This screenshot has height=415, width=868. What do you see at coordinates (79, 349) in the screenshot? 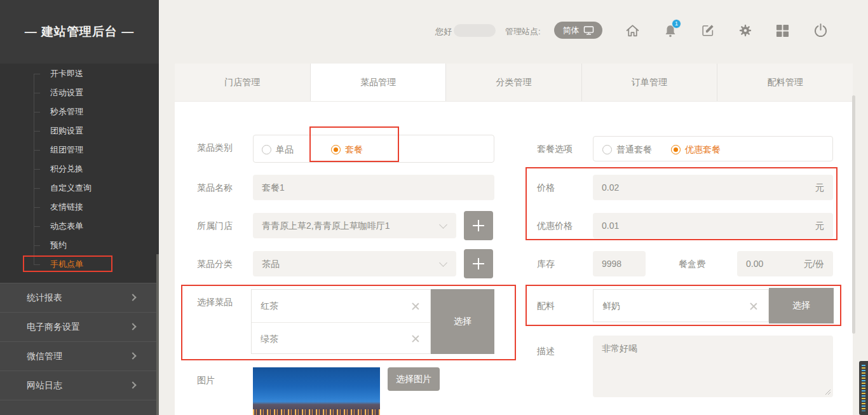
I see `sidebar-sections: 统计报表 电子商务设置 微信管理 网站日志` at bounding box center [79, 349].